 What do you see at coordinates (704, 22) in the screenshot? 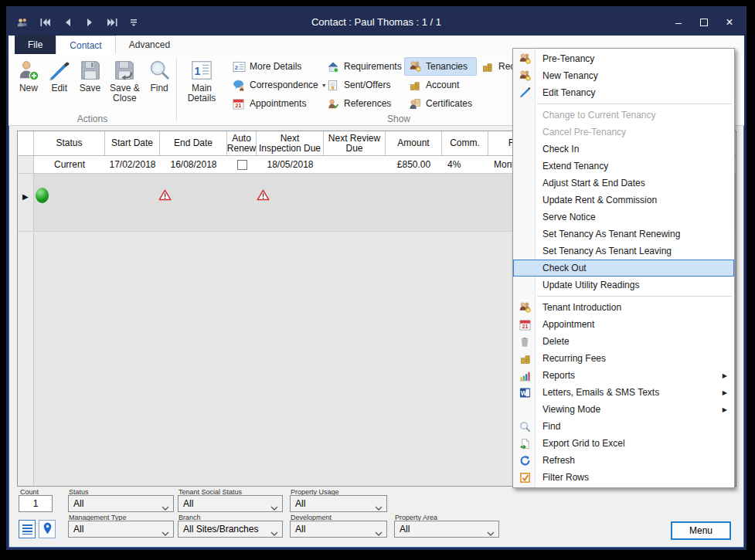
I see `maximize-button` at bounding box center [704, 22].